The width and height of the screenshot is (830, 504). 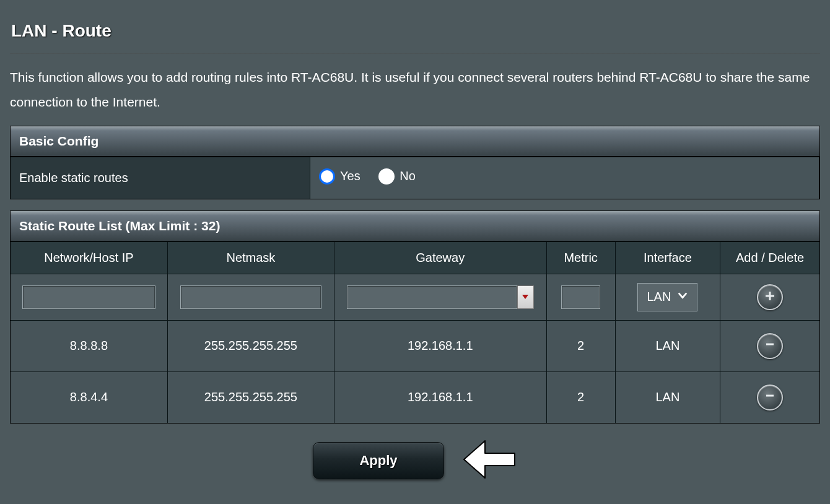 I want to click on page-title: LAN - Route, so click(x=416, y=31).